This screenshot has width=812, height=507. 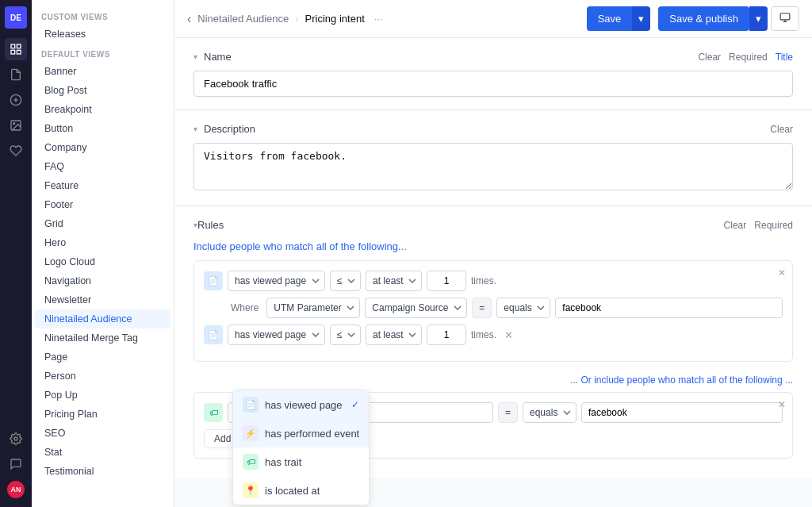 What do you see at coordinates (379, 19) in the screenshot?
I see `more-options-icon: ···` at bounding box center [379, 19].